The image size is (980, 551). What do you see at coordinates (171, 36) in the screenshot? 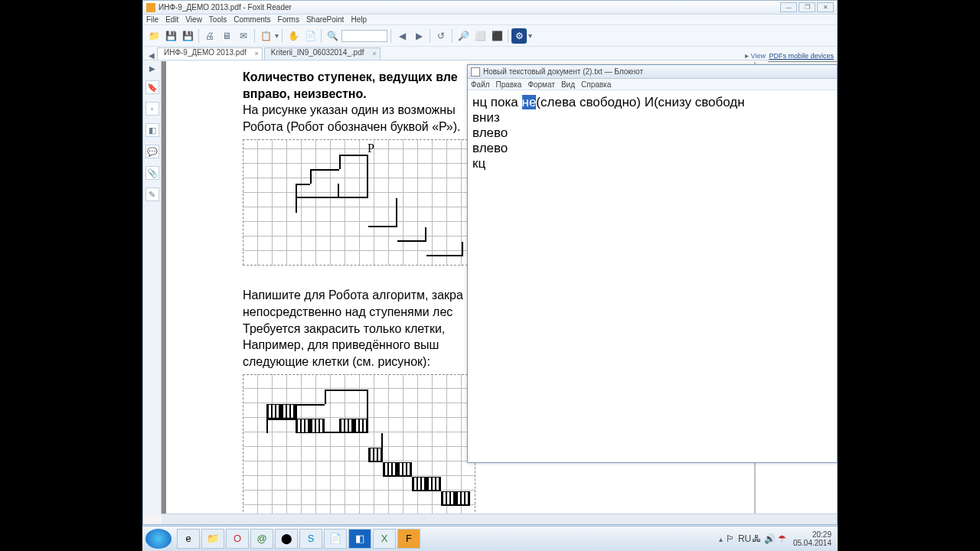
I see `save-icon: 💾` at bounding box center [171, 36].